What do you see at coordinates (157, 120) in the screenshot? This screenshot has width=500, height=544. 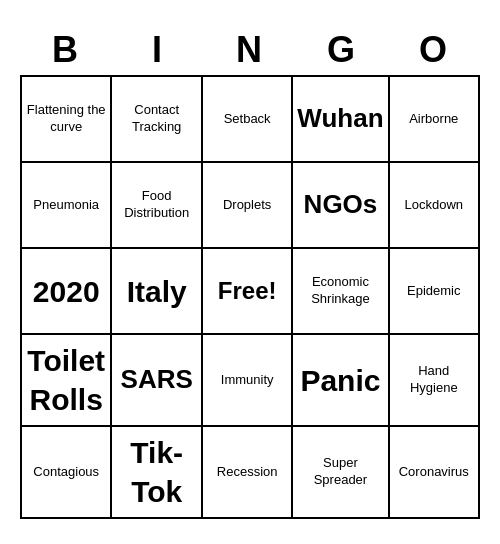 I see `bingo-cell: Contact Tracking` at bounding box center [157, 120].